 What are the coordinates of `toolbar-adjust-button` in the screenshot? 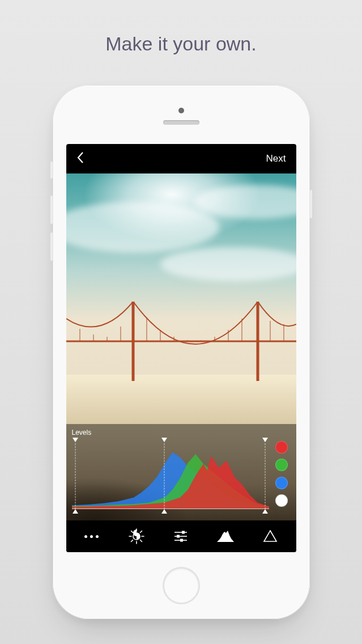 It's located at (181, 536).